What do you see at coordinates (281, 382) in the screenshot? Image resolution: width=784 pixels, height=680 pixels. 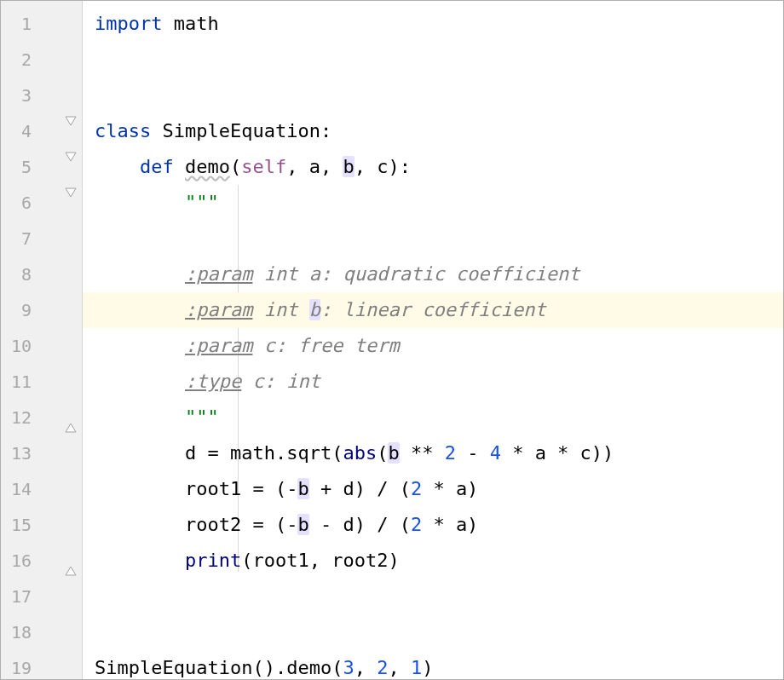 I see `code-token: c: int` at bounding box center [281, 382].